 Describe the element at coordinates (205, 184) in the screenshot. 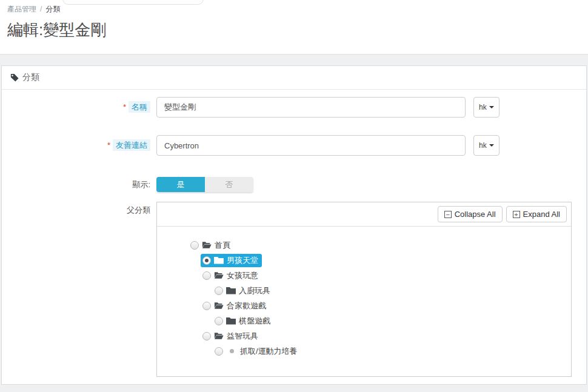

I see `display-toggle-group: 是 否` at that location.